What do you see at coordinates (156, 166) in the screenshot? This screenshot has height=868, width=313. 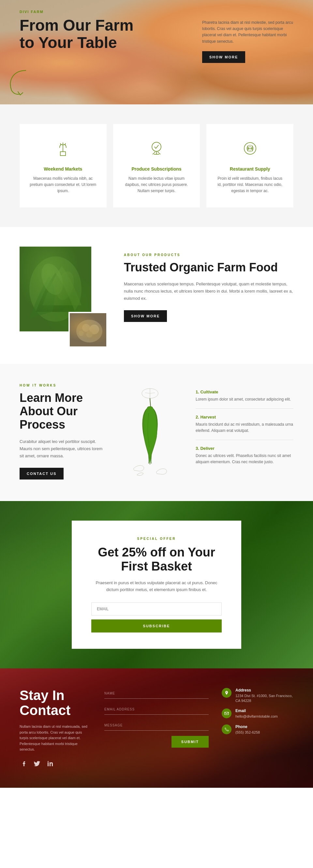 I see `services-section: Weekend Markets Maecenas mollis vehicula…` at bounding box center [156, 166].